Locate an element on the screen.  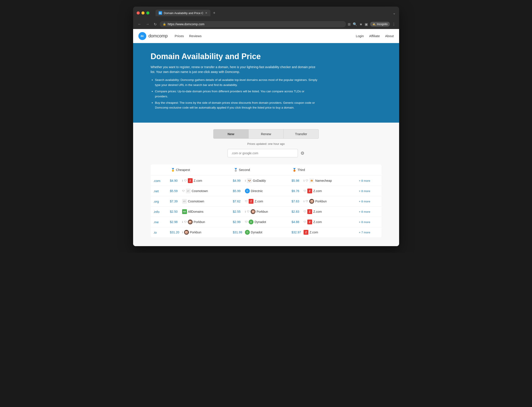
tab-renew: Renew is located at coordinates (266, 134).